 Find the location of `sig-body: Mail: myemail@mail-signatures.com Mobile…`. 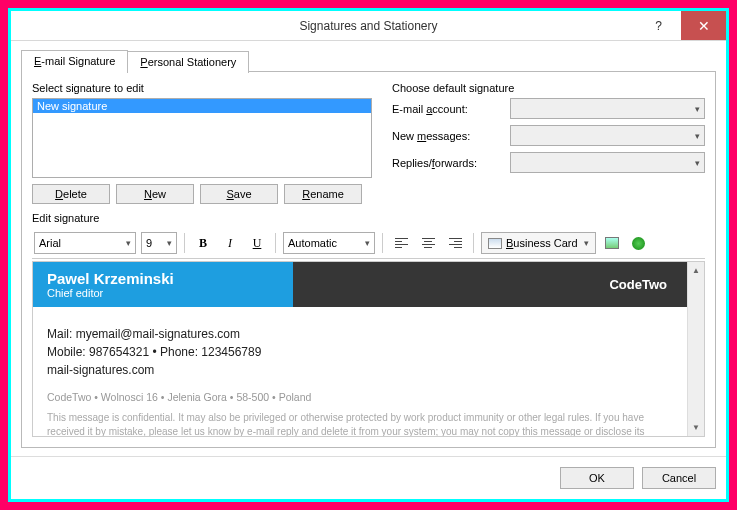

sig-body: Mail: myemail@mail-signatures.com Mobile… is located at coordinates (360, 347).